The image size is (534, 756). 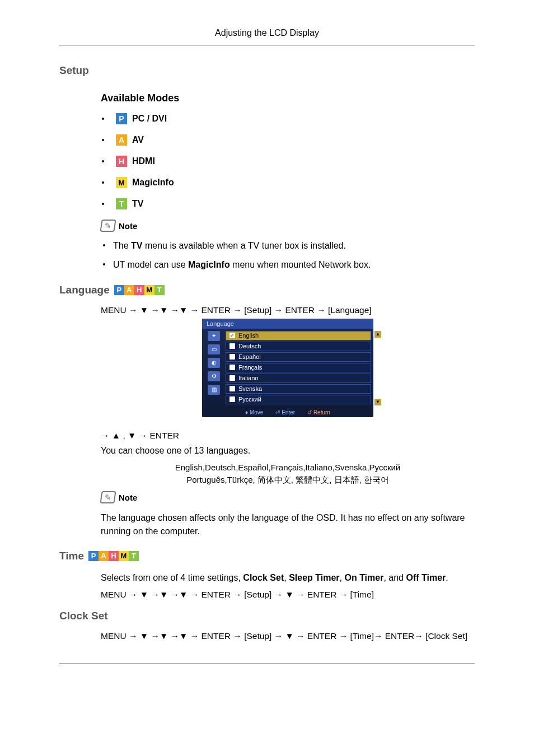 I want to click on mode-item: A AV, so click(x=288, y=140).